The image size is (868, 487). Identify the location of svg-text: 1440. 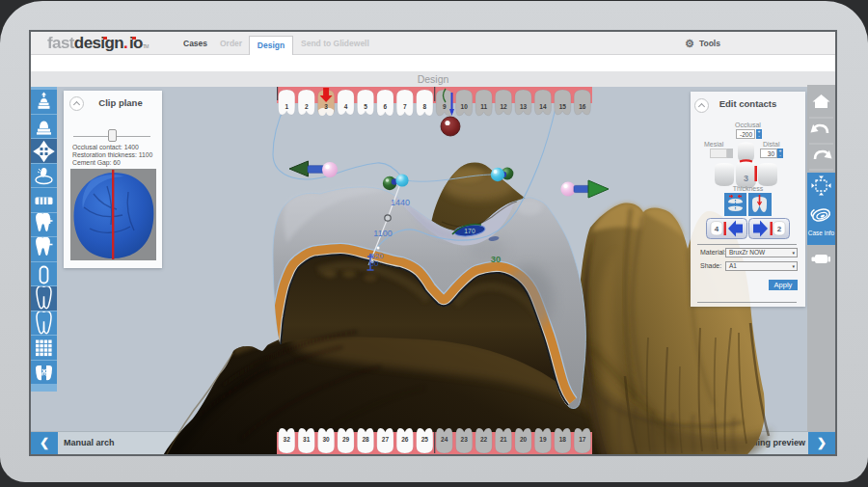
(400, 203).